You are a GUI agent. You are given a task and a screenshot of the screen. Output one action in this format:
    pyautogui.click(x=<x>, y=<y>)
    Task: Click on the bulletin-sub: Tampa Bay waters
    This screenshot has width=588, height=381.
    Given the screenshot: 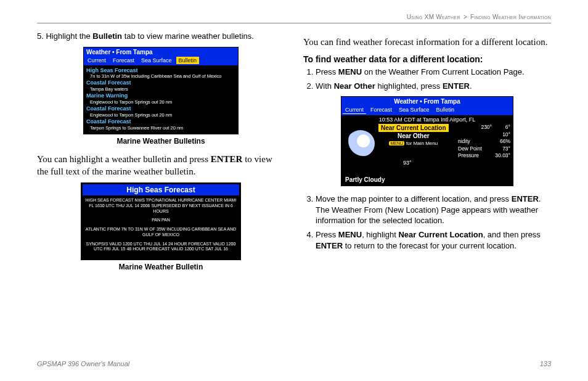 What is the action you would take?
    pyautogui.click(x=163, y=89)
    